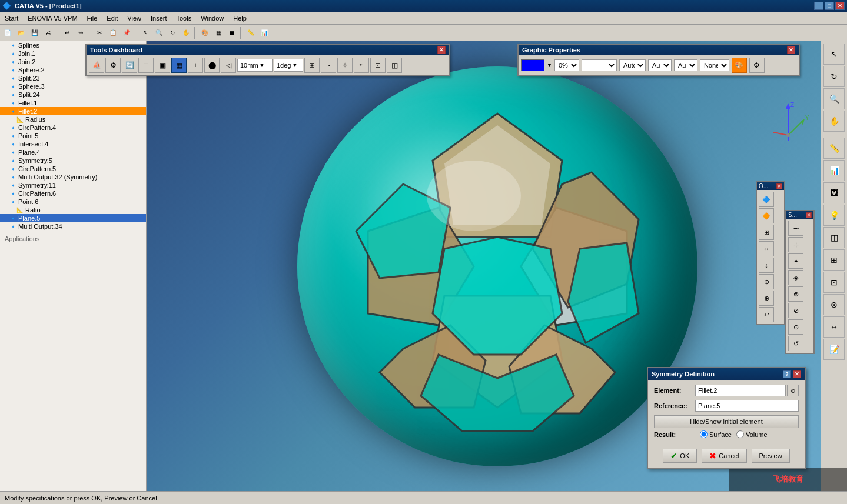  What do you see at coordinates (740, 434) in the screenshot?
I see `volume-radio` at bounding box center [740, 434].